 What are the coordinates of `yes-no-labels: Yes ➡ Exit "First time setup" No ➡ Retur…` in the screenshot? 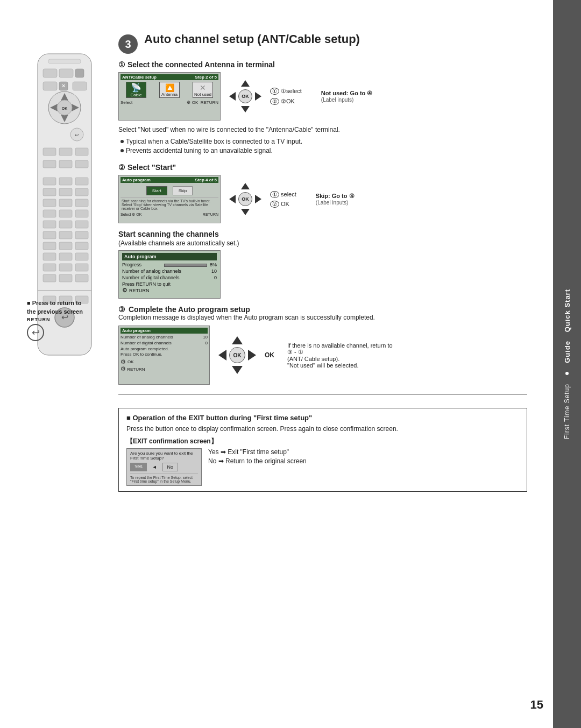 It's located at (257, 457).